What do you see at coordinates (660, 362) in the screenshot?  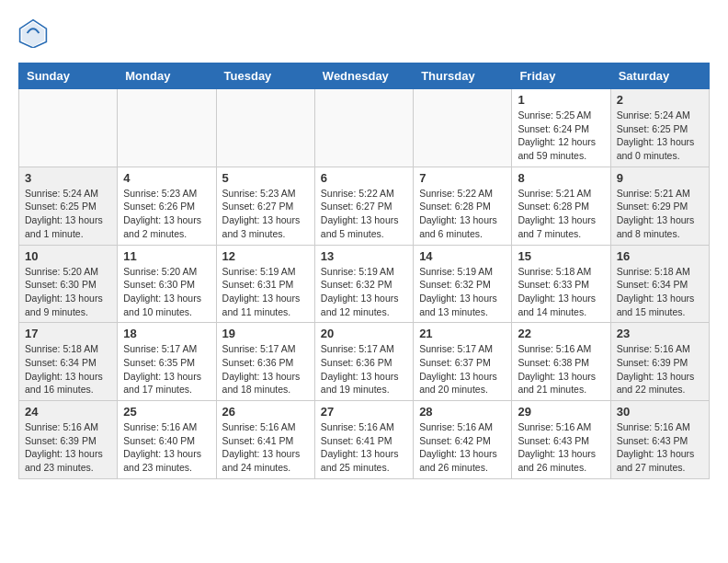 I see `day-cell: 23Sunrise: 5:16 AMSunset: 6:39 PMDayligh…` at bounding box center [660, 362].